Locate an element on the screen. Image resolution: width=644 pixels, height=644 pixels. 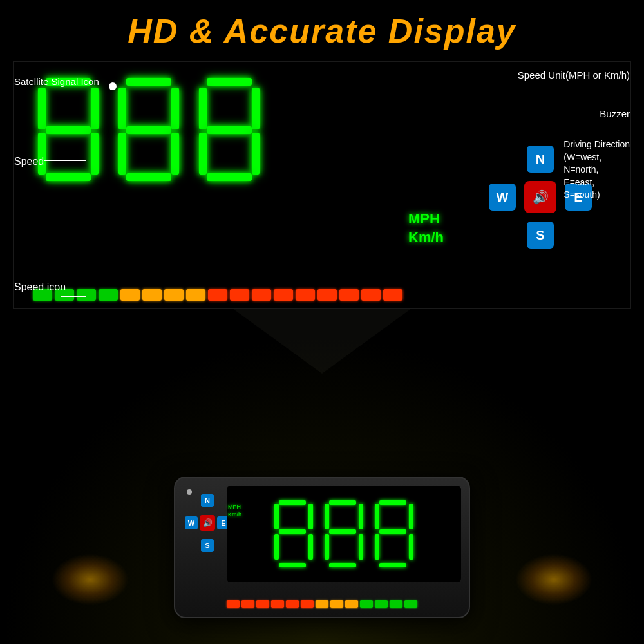
buzzer-label: Buzzer is located at coordinates (614, 113).